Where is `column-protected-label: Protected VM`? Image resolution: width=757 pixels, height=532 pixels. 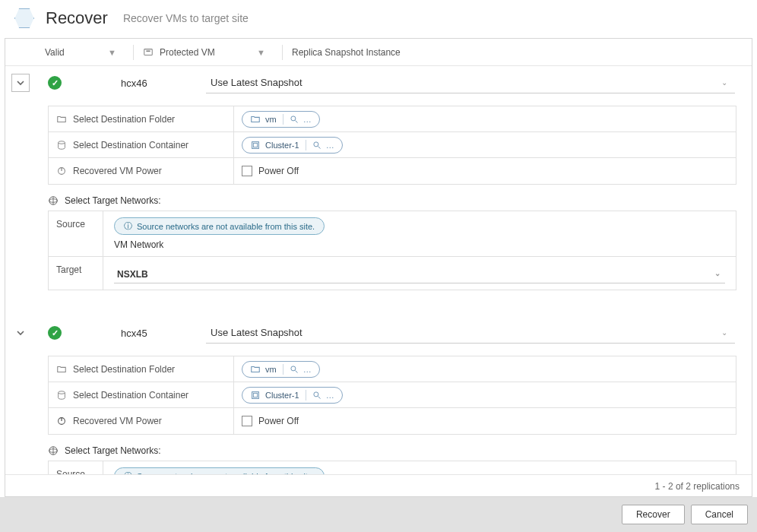 column-protected-label: Protected VM is located at coordinates (187, 52).